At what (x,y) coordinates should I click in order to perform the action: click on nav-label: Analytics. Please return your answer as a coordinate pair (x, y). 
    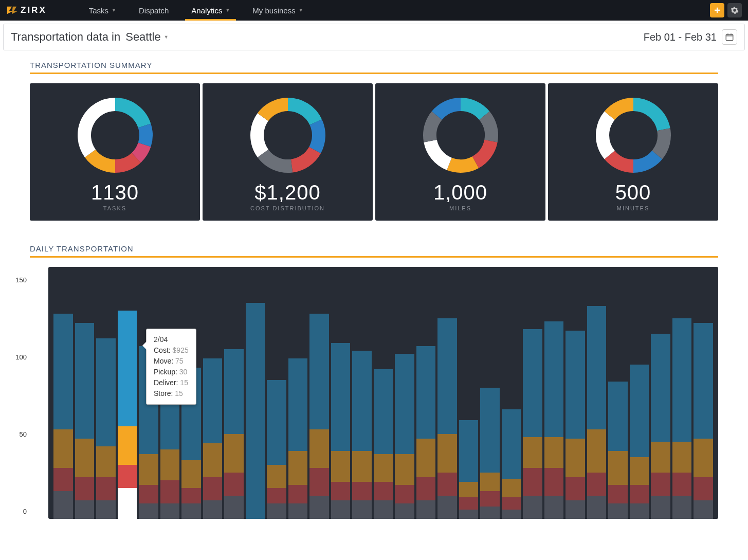
    Looking at the image, I should click on (207, 10).